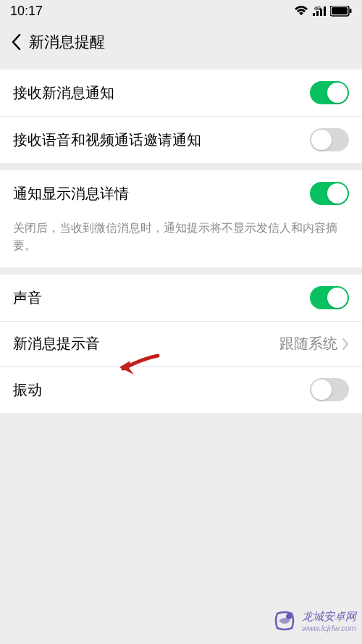 This screenshot has width=362, height=644. Describe the element at coordinates (285, 621) in the screenshot. I see `watermark-logo-icon` at that location.